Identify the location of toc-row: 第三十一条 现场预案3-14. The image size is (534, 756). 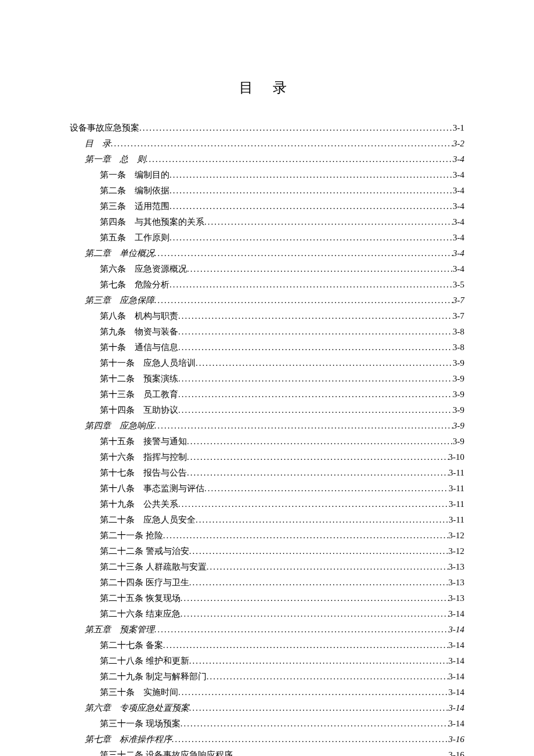
(267, 723).